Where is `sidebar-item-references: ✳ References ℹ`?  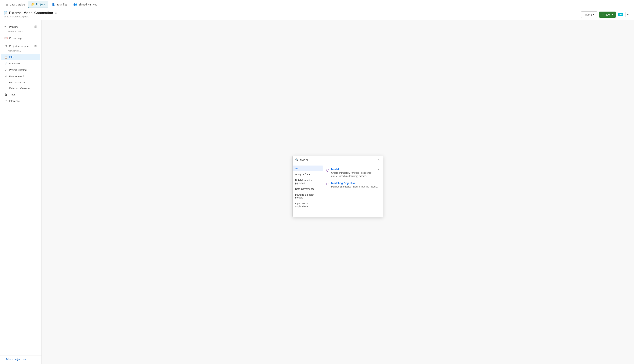 sidebar-item-references: ✳ References ℹ is located at coordinates (21, 76).